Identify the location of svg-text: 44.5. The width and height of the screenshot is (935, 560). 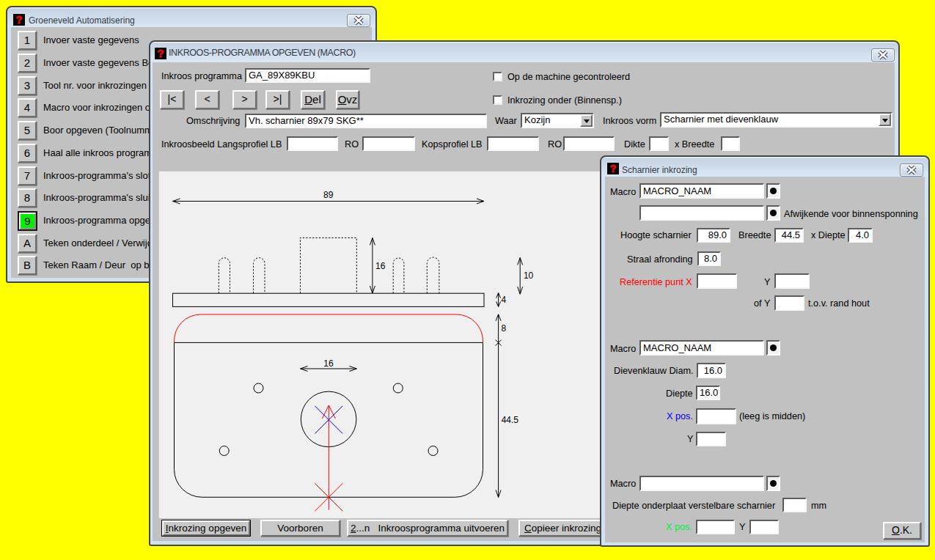
(510, 420).